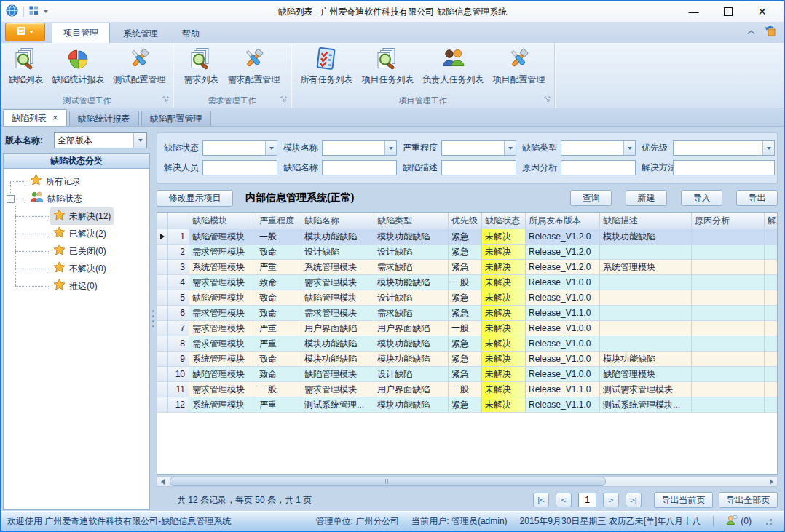 Image resolution: width=785 pixels, height=532 pixels. Describe the element at coordinates (254, 67) in the screenshot. I see `ribbon-button: 需求配置管理` at that location.